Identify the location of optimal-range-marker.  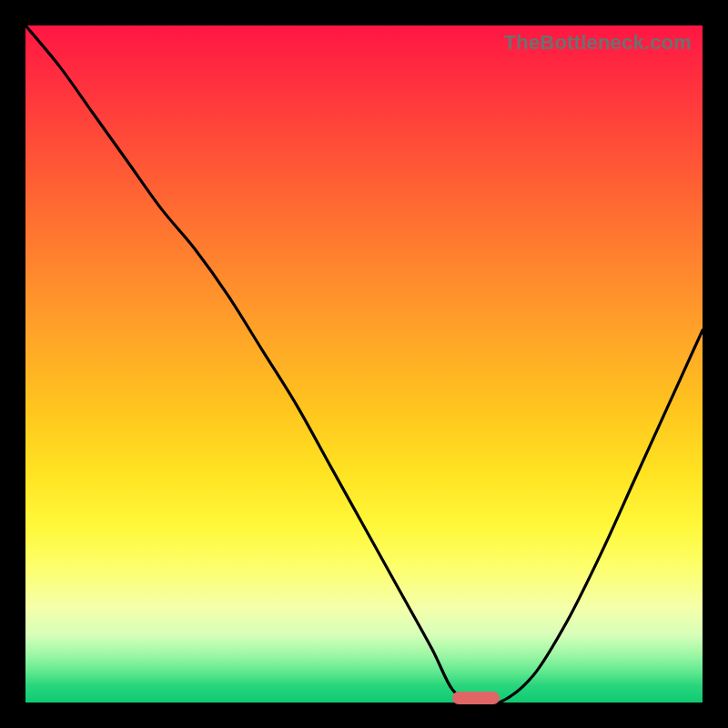
(476, 698).